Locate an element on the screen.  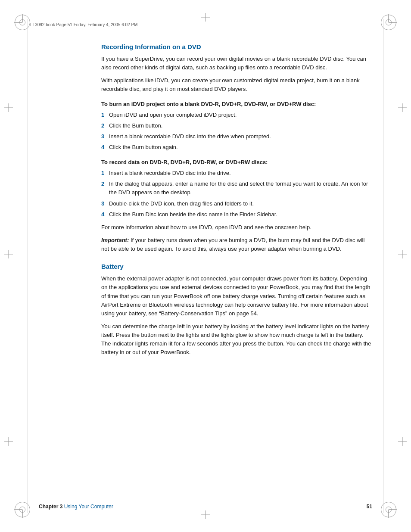
record-step-4-num: 4 is located at coordinates (105, 215).